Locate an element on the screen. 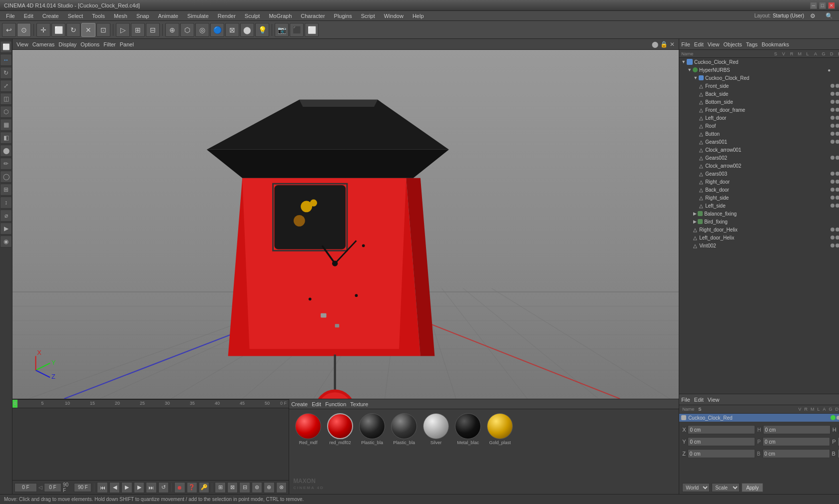 This screenshot has height=504, width=839. select-tool: ⬜ is located at coordinates (58, 30).